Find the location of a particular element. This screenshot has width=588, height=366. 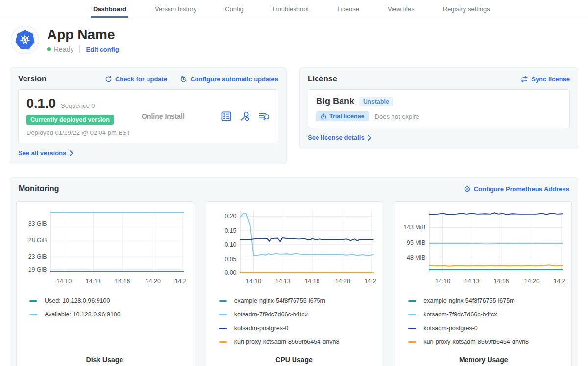

check-for-update-button: Check for update is located at coordinates (136, 79).